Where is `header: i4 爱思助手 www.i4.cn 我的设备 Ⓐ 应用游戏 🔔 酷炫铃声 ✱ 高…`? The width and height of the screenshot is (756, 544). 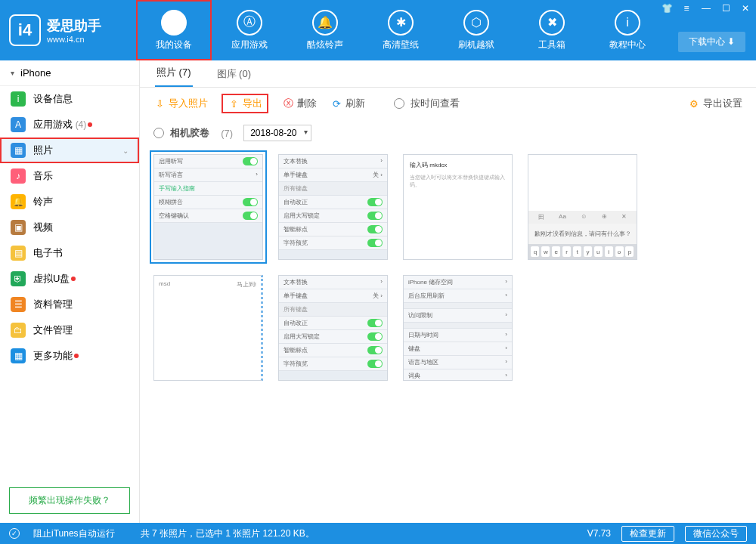
header: i4 爱思助手 www.i4.cn 我的设备 Ⓐ 应用游戏 🔔 酷炫铃声 ✱ 高… is located at coordinates (378, 30).